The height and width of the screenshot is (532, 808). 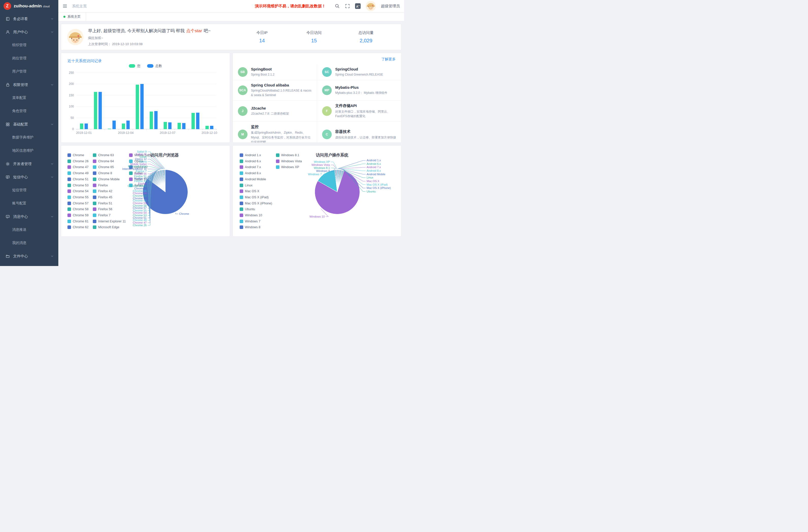 What do you see at coordinates (288, 167) in the screenshot?
I see `legend-item-Windows XP: Windows XP` at bounding box center [288, 167].